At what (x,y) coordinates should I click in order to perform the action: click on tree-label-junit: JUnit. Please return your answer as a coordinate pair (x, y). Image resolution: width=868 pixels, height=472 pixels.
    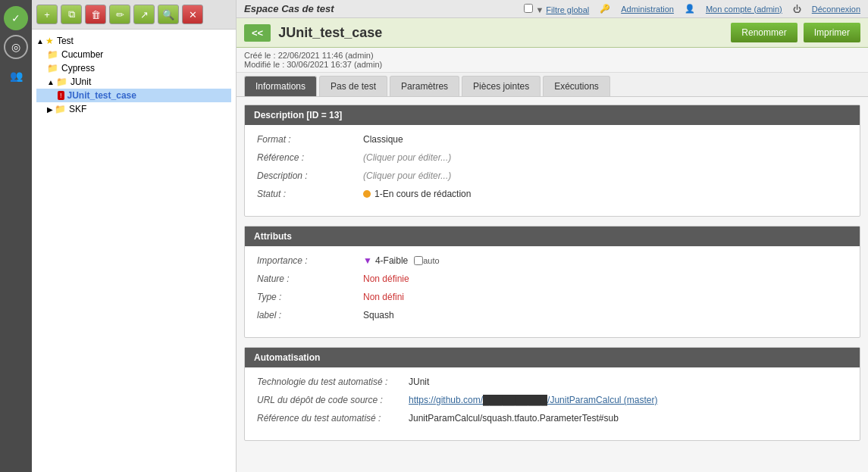
    Looking at the image, I should click on (80, 82).